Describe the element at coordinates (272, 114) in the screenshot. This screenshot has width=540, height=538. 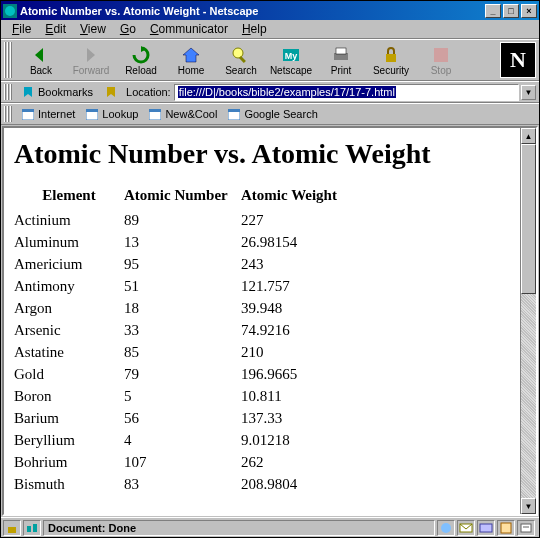
I see `pt-google: Google Search` at that location.